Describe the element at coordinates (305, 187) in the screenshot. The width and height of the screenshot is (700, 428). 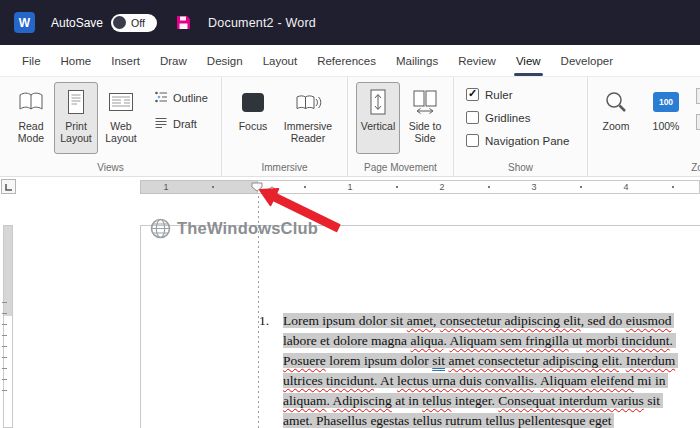
I see `ruler-tick` at that location.